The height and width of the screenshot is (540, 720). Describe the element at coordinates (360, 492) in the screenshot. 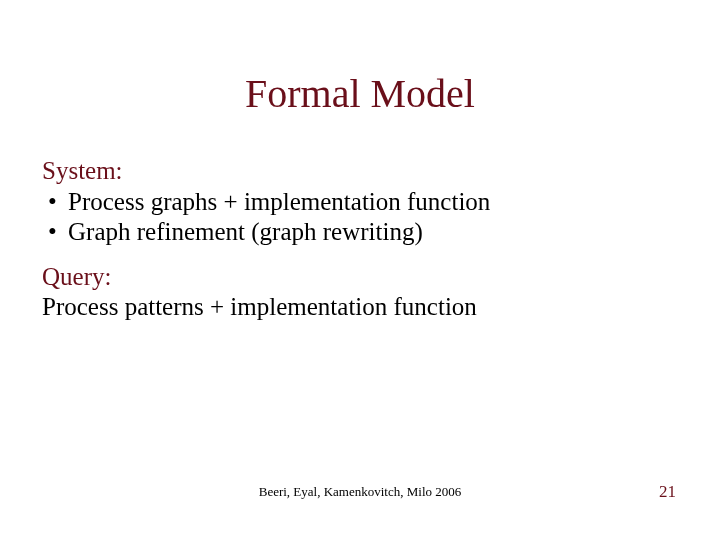

I see `footer-citation: Beeri, Eyal, Kamenkovitch, Milo 2006` at that location.